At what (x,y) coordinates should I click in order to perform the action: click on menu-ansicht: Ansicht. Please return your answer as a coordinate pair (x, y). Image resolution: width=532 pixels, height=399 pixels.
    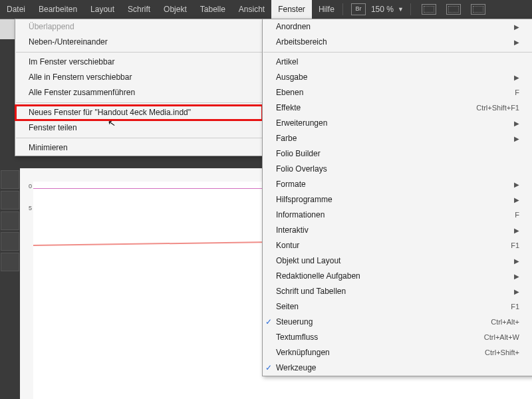
    Looking at the image, I should click on (251, 9).